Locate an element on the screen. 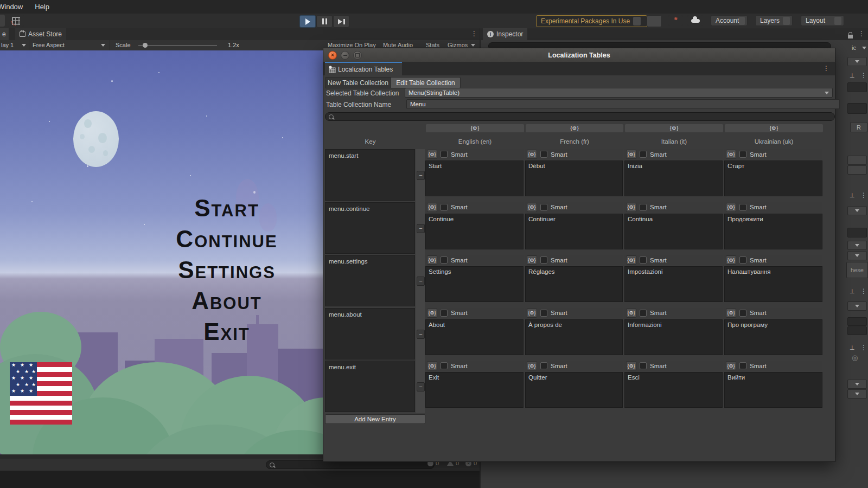 The width and height of the screenshot is (868, 488). inspector-lock-icon is located at coordinates (851, 37).